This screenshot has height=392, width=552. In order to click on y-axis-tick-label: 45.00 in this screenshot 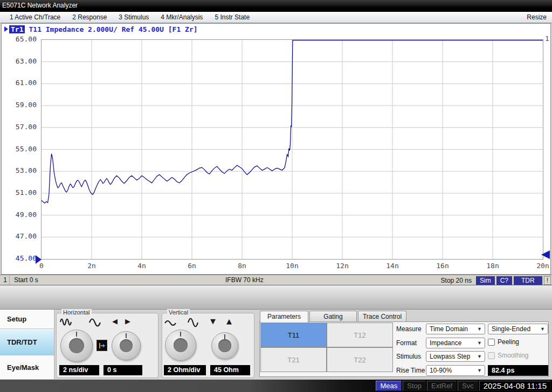, I will do `click(20, 258)`.